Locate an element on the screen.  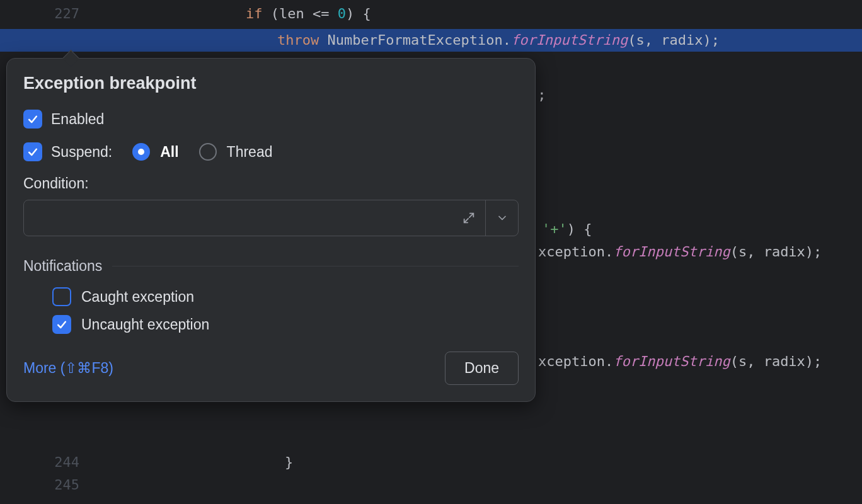
suspend-checkbox is located at coordinates (33, 152).